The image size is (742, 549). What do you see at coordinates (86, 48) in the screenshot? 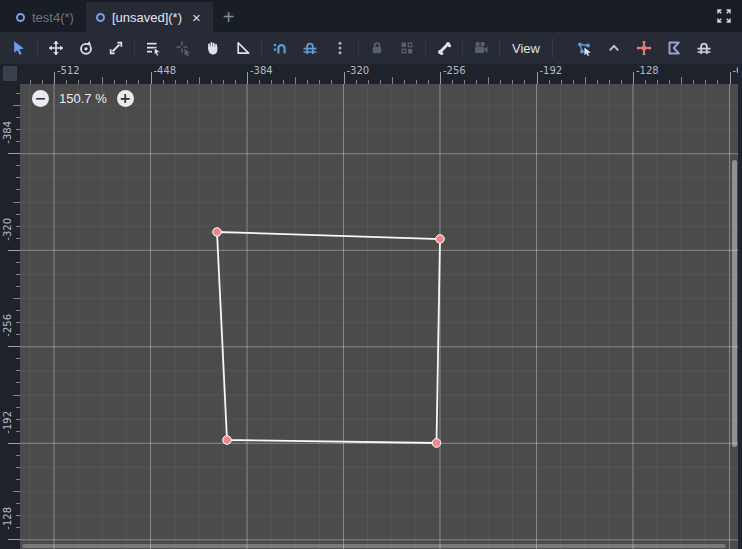
I see `rotate-icon` at bounding box center [86, 48].